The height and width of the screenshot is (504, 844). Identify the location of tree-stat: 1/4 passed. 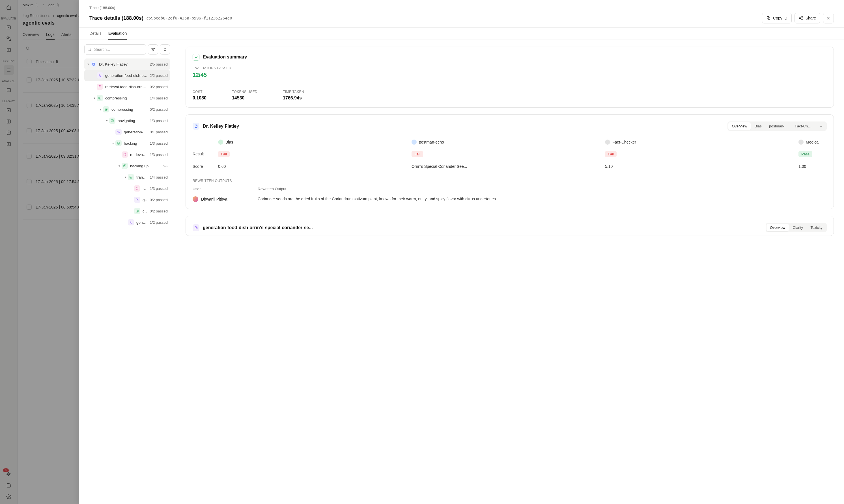
(158, 98).